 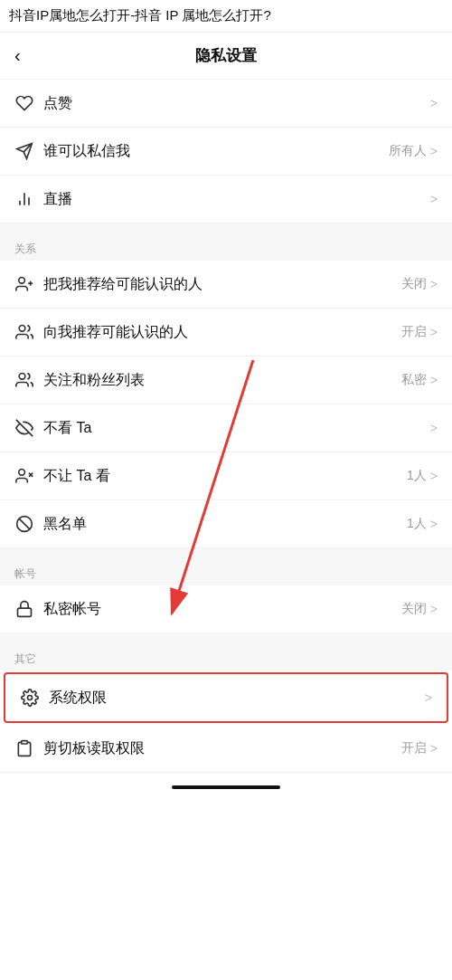 What do you see at coordinates (222, 380) in the screenshot?
I see `fans-list-label: 关注和粉丝列表` at bounding box center [222, 380].